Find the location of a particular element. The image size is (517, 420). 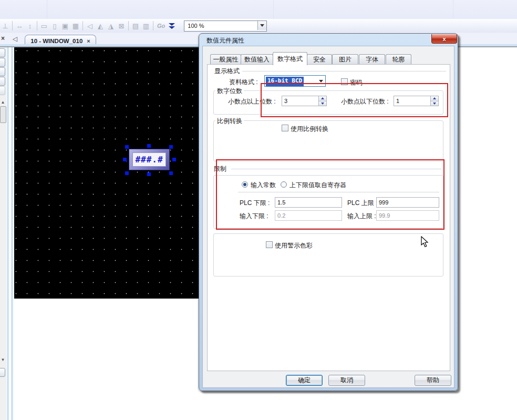

flip-left-icon: ◁ is located at coordinates (90, 26).